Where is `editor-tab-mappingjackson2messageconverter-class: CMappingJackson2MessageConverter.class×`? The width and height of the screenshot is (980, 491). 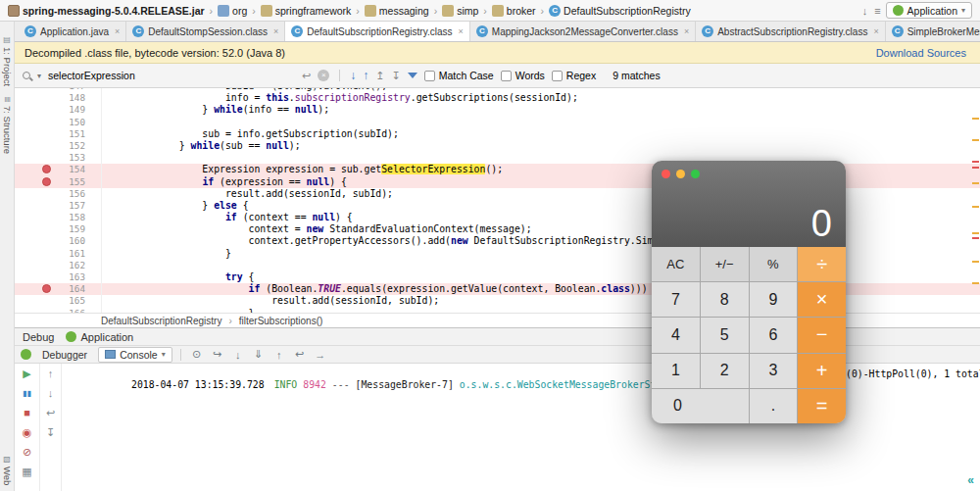
editor-tab-mappingjackson2messageconverter-class: CMappingJackson2MessageConverter.class× is located at coordinates (583, 31).